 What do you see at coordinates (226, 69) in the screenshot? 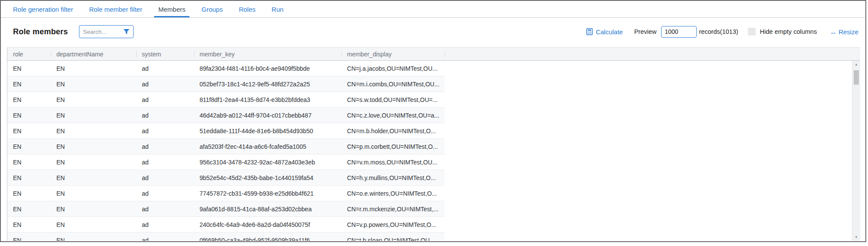
I see `table-row: EN EN ad 89fa2304-f481-4116-b0c4-ae9409f…` at bounding box center [226, 69].